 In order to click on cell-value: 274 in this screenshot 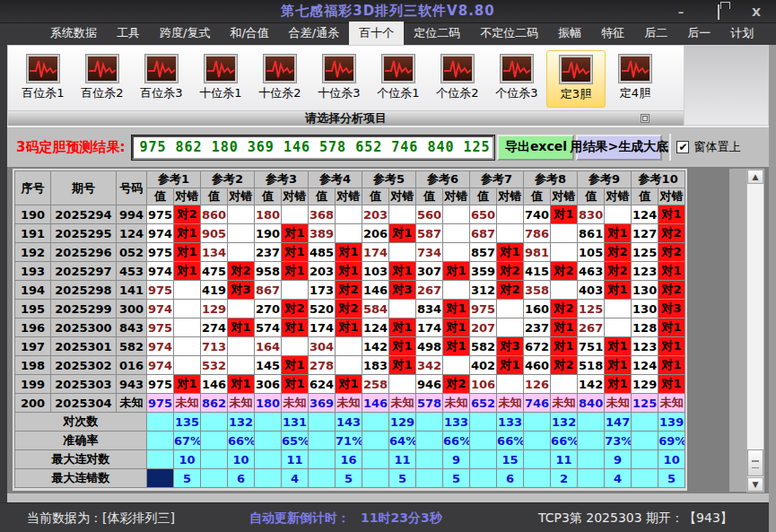, I will do `click(214, 328)`.